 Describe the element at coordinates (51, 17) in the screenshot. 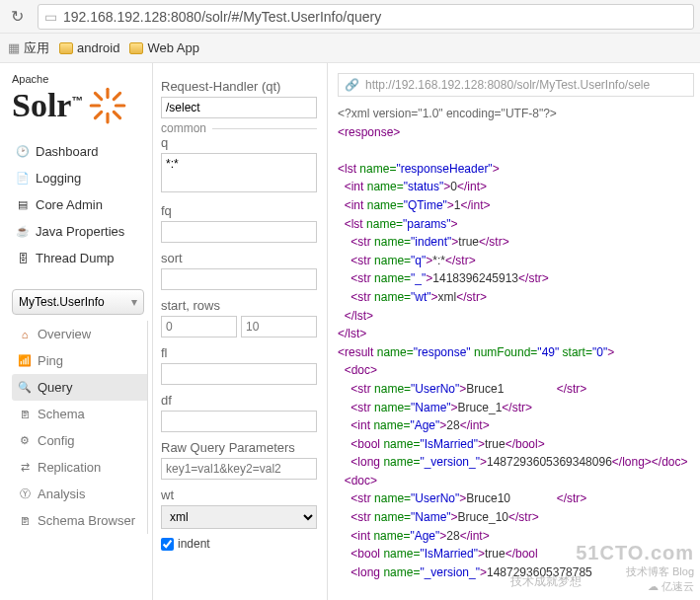

I see `page-icon: ▭` at that location.